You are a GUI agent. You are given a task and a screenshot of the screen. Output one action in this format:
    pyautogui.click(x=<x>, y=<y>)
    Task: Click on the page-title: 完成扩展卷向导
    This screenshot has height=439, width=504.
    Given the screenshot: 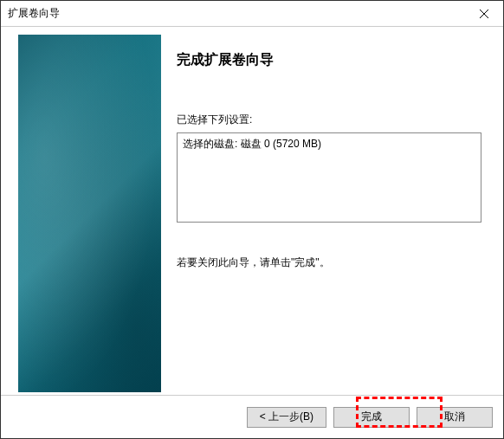 What is the action you would take?
    pyautogui.click(x=329, y=61)
    